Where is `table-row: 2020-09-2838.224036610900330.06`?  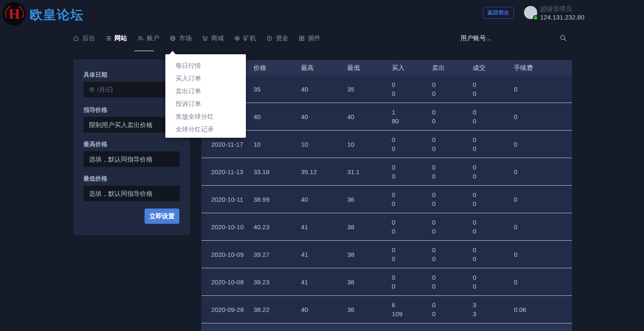
table-row: 2020-09-2838.224036610900330.06 is located at coordinates (387, 309).